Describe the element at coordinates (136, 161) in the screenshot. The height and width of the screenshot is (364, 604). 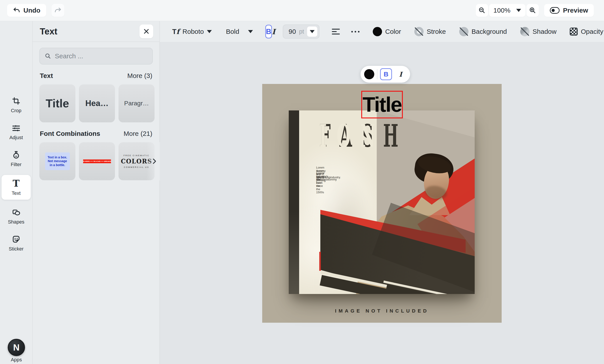
I see `font-combo-card: FREE CINEMATIC COLORS COMMERCIAL US` at that location.